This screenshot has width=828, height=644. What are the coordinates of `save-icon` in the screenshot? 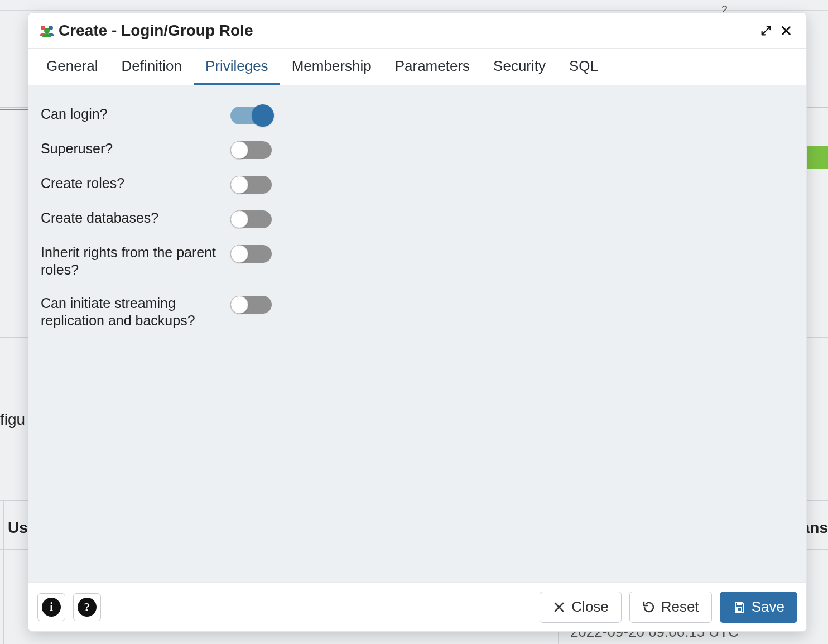 It's located at (739, 607).